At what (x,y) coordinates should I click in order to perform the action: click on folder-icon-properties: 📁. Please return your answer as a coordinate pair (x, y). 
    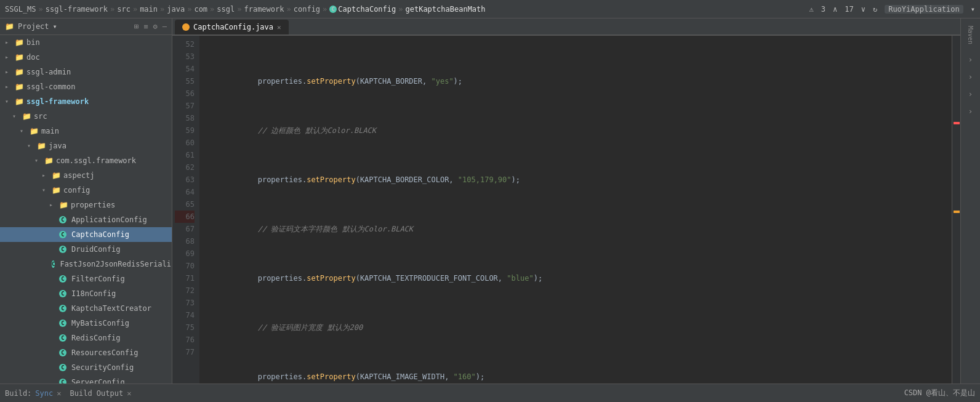
    Looking at the image, I should click on (64, 205).